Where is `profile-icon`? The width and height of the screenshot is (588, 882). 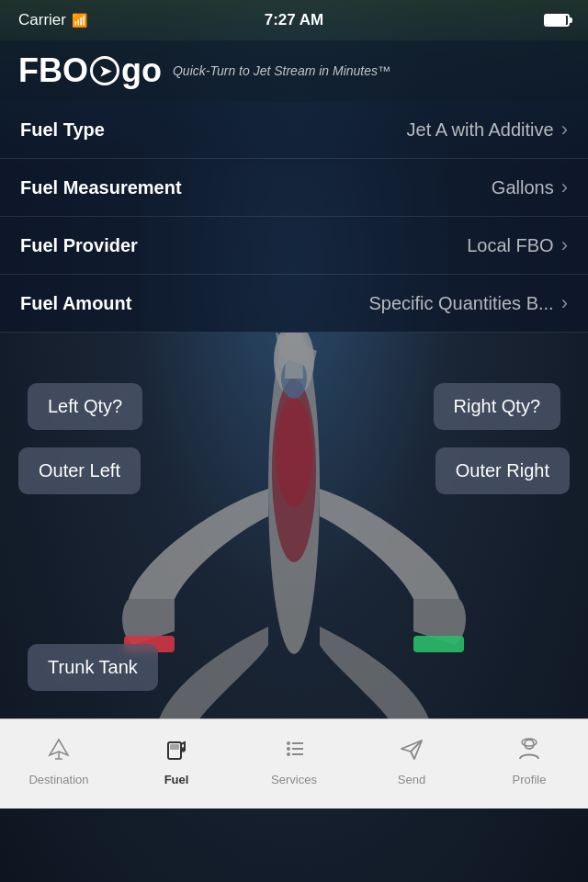
profile-icon is located at coordinates (529, 752).